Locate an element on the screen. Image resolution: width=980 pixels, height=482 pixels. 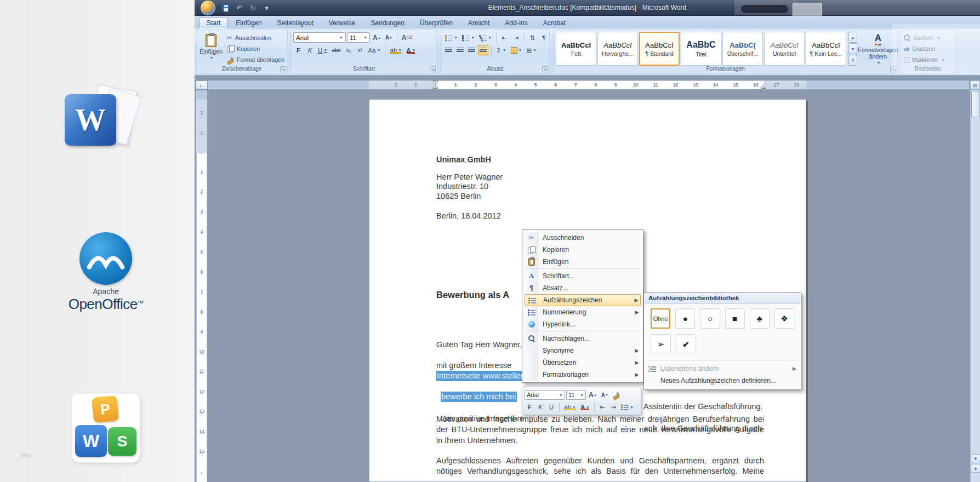
recipient-name: Herr Peter Wagner is located at coordinates (469, 177).